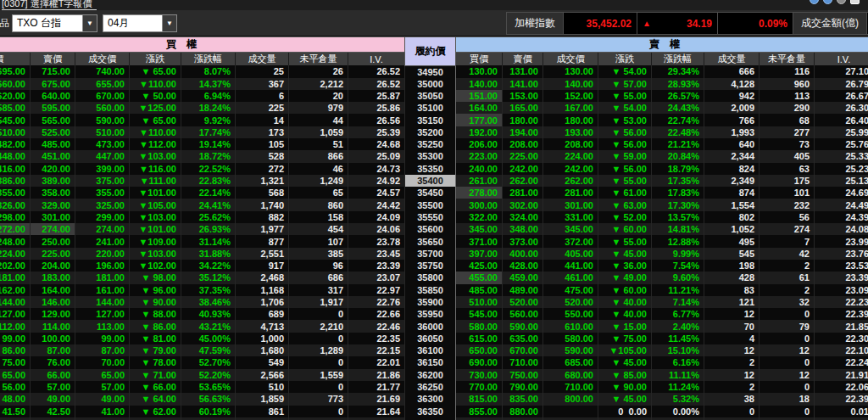 The image size is (868, 420). What do you see at coordinates (480, 156) in the screenshot?
I see `put-bid-cell: 223.00` at bounding box center [480, 156].